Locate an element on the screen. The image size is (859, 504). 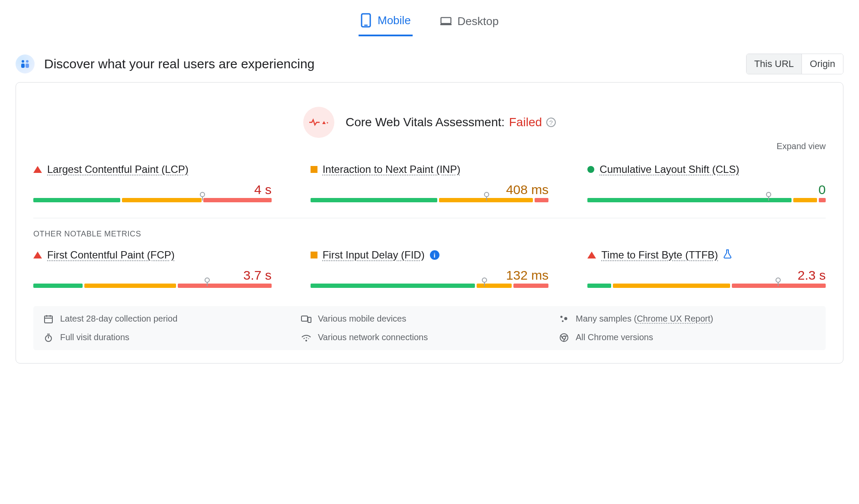
metric-fid-bar is located at coordinates (430, 286).